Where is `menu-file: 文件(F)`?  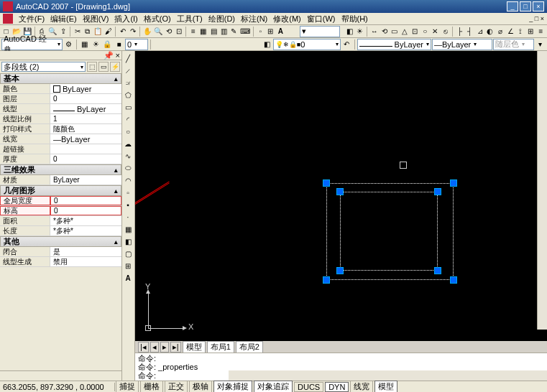 menu-file: 文件(F) is located at coordinates (32, 19).